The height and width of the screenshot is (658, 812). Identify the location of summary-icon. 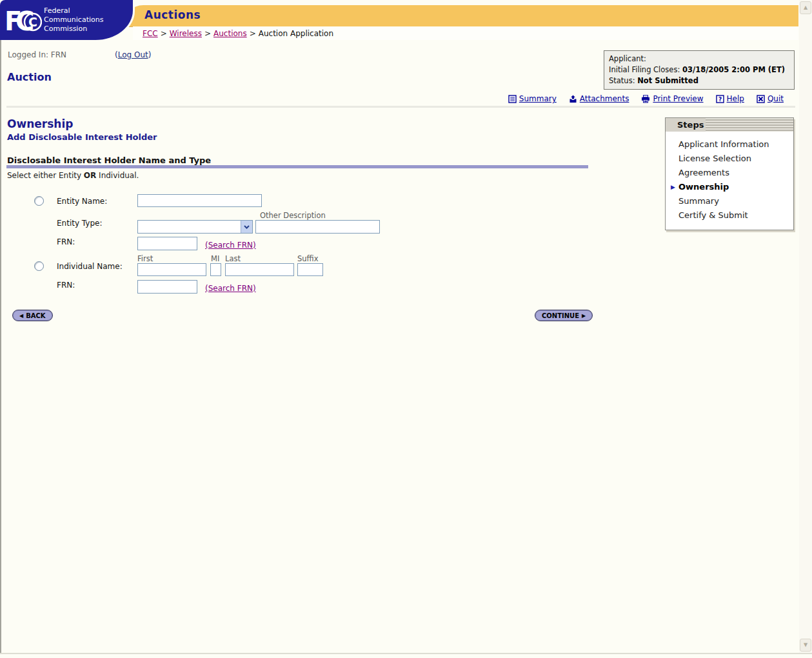
(512, 99).